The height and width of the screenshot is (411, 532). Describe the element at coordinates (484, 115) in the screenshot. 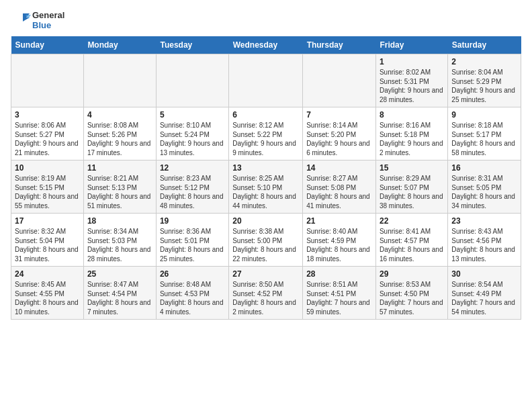

I see `day-number: 9` at that location.